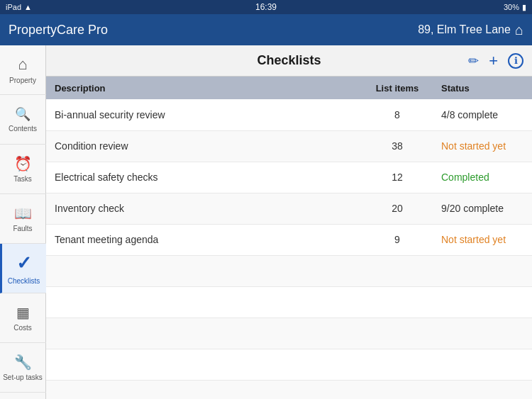  What do you see at coordinates (24, 264) in the screenshot?
I see `checklists-icon: ✓` at bounding box center [24, 264].